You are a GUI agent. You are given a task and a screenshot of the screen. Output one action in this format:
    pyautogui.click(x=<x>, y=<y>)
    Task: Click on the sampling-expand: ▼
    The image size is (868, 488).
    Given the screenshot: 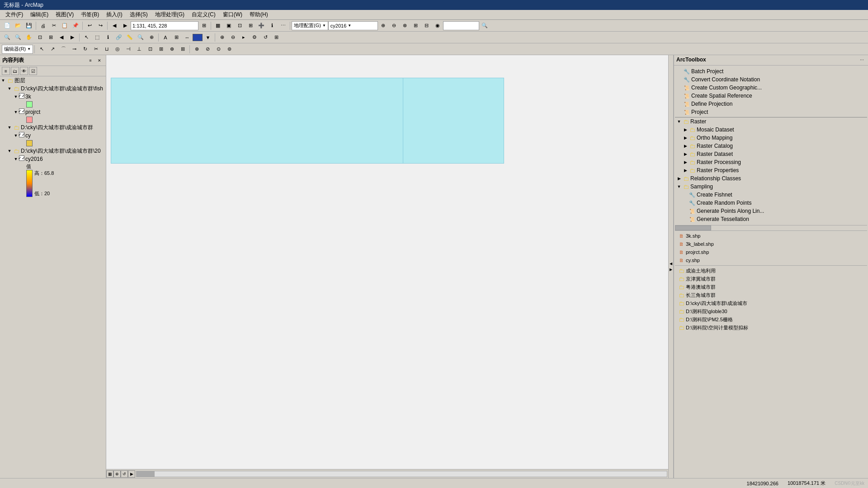 What is the action you would take?
    pyautogui.click(x=679, y=187)
    